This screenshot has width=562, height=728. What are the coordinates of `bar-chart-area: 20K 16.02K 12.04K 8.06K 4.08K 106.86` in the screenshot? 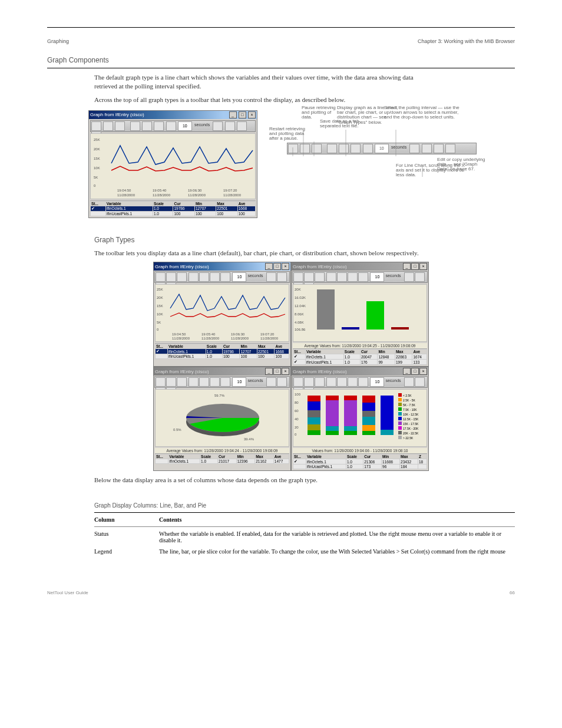 It's located at (360, 313).